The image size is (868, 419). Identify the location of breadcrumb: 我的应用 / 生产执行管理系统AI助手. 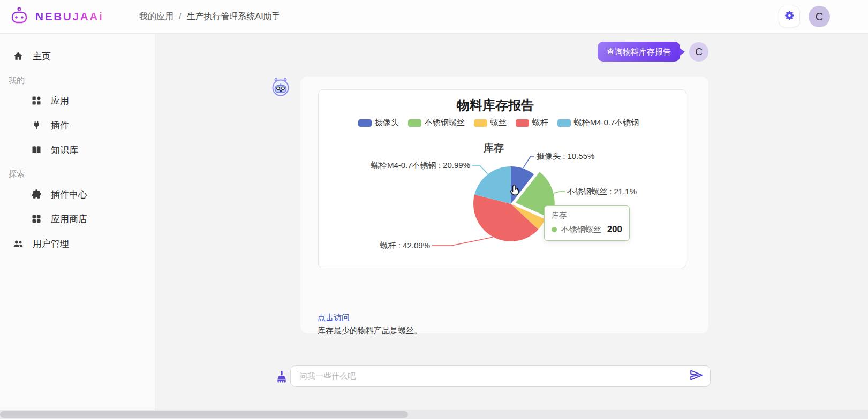
(210, 17).